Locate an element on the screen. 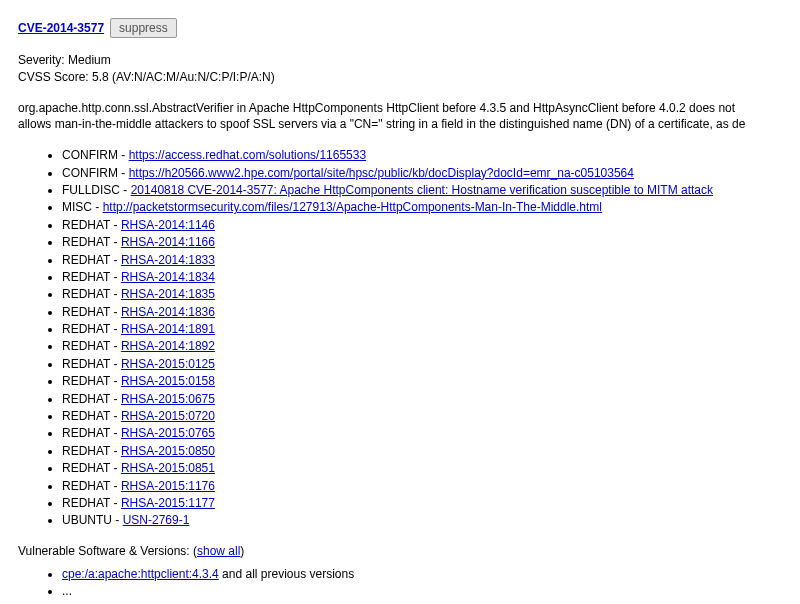  cpe-item: ... is located at coordinates (431, 592).